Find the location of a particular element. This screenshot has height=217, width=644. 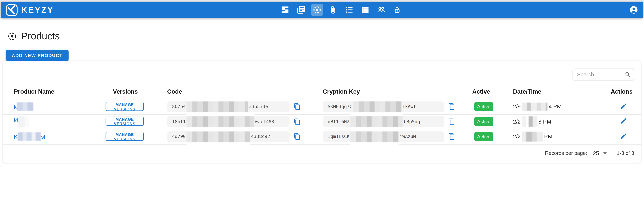

header-product-name: Product Name is located at coordinates (60, 92).